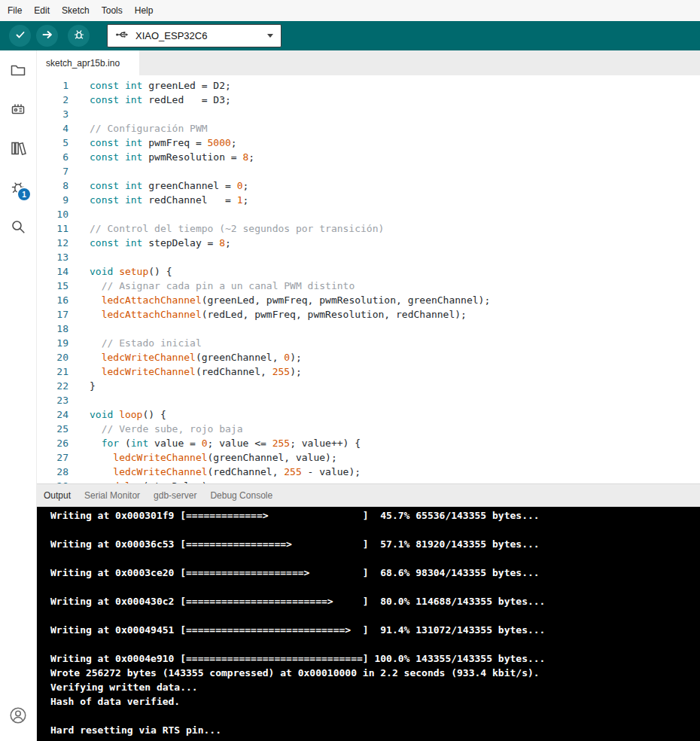  What do you see at coordinates (150, 99) in the screenshot?
I see `code-text: const int redLed = D3;` at bounding box center [150, 99].